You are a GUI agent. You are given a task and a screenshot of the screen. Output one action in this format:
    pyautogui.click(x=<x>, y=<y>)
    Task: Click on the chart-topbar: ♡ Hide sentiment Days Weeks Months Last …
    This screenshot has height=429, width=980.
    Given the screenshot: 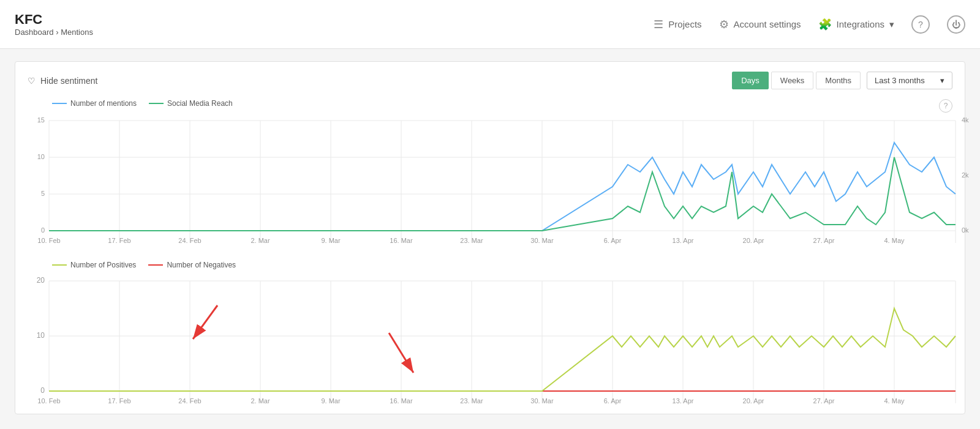 What is the action you would take?
    pyautogui.click(x=490, y=81)
    